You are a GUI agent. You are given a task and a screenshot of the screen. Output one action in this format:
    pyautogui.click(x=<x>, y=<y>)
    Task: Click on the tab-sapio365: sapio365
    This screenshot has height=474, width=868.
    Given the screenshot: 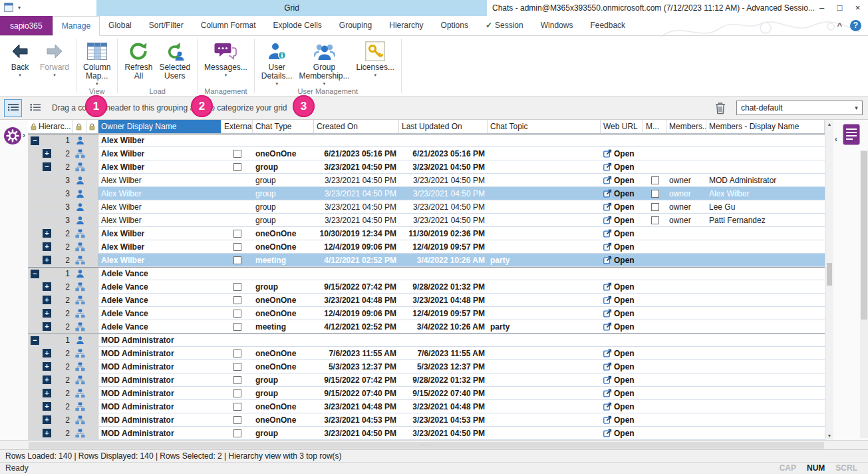 What is the action you would take?
    pyautogui.click(x=27, y=25)
    